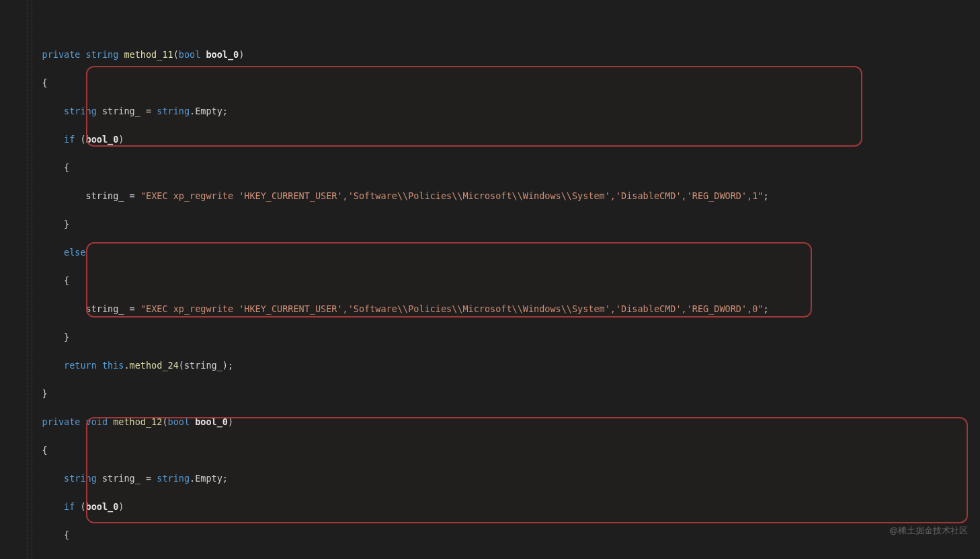 The image size is (980, 559). I want to click on watermark-text: @稀土掘金技术社区, so click(929, 530).